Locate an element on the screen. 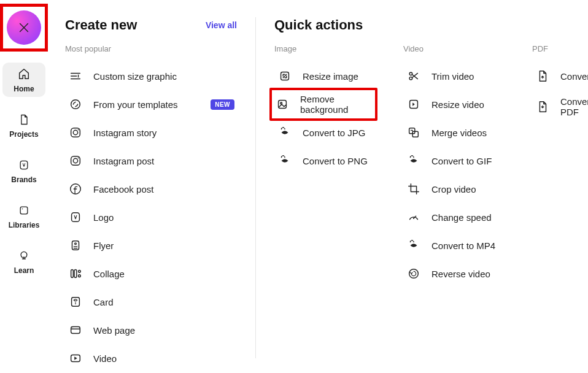 The image size is (588, 373). collage-icon is located at coordinates (75, 274).